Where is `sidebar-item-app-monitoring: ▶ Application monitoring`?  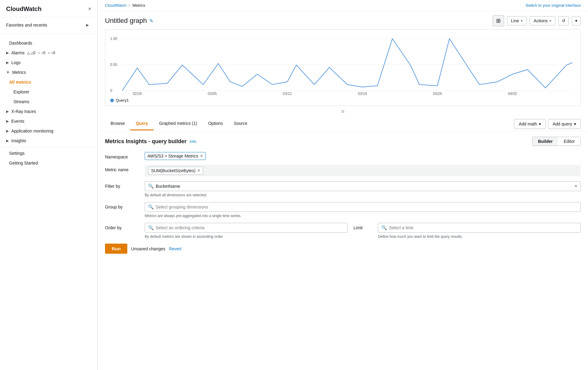
sidebar-item-app-monitoring: ▶ Application monitoring is located at coordinates (49, 131).